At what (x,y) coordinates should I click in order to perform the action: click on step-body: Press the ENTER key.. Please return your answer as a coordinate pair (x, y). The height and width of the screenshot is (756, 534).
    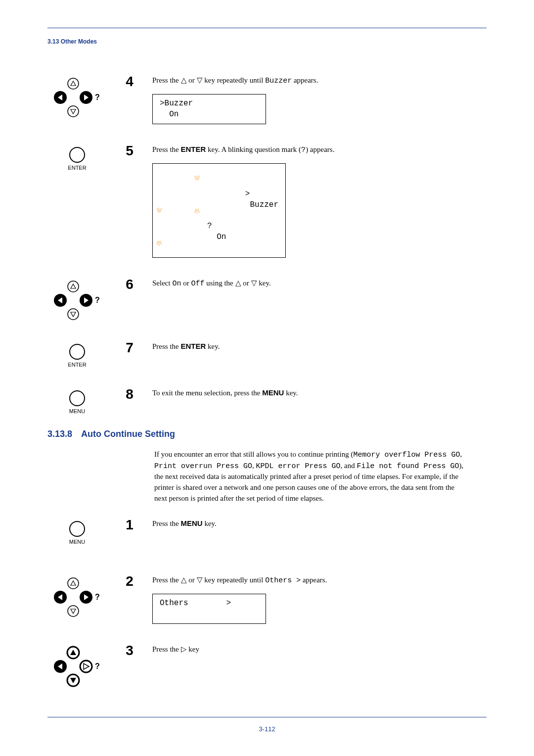
    Looking at the image, I should click on (319, 349).